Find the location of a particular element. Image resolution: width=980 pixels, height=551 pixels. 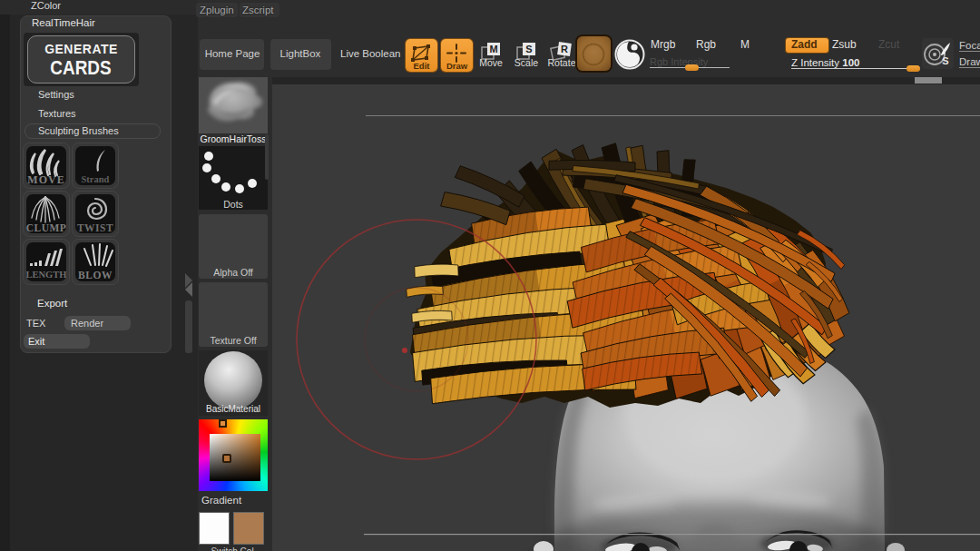

svg-text: R is located at coordinates (564, 49).